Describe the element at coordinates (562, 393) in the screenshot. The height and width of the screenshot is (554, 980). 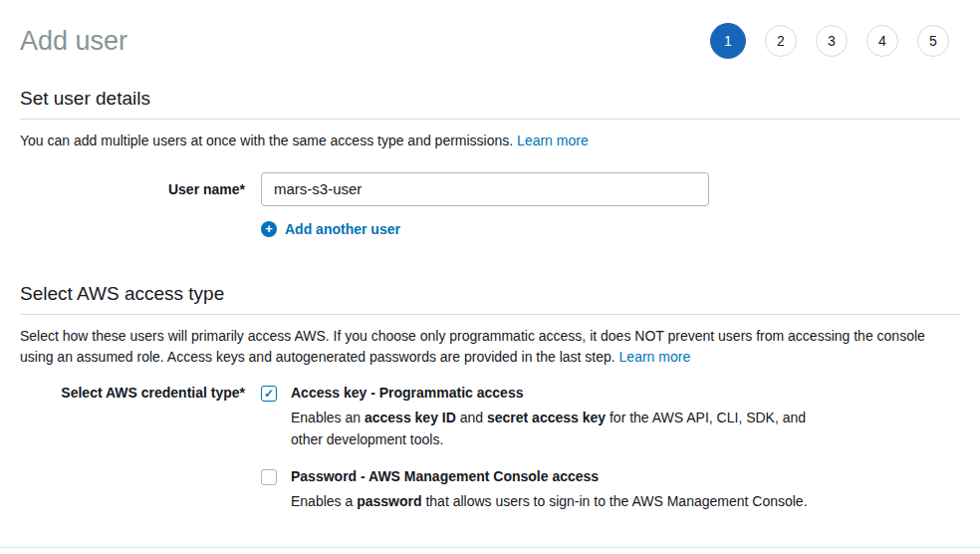
I see `access-key-option-title: Access key - Programmatic access` at that location.